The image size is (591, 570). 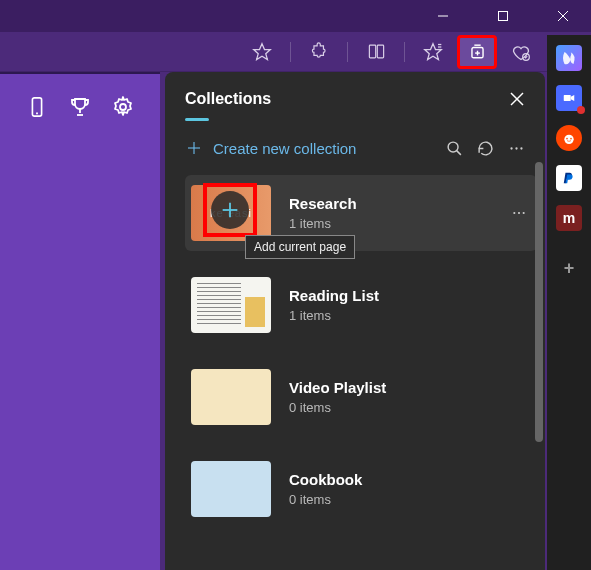 What do you see at coordinates (194, 148) in the screenshot?
I see `plus-icon` at bounding box center [194, 148].